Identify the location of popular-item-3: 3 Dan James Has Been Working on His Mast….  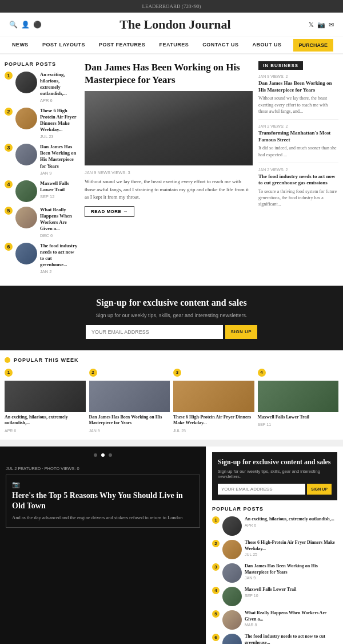
(42, 159).